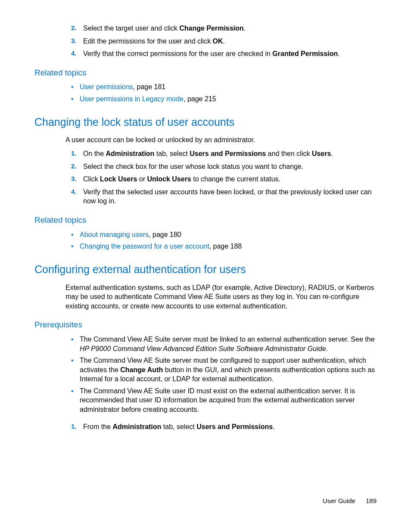  What do you see at coordinates (206, 177) in the screenshot?
I see `lock-steps-list: 1. On the Administration tab, select Use…` at bounding box center [206, 177].